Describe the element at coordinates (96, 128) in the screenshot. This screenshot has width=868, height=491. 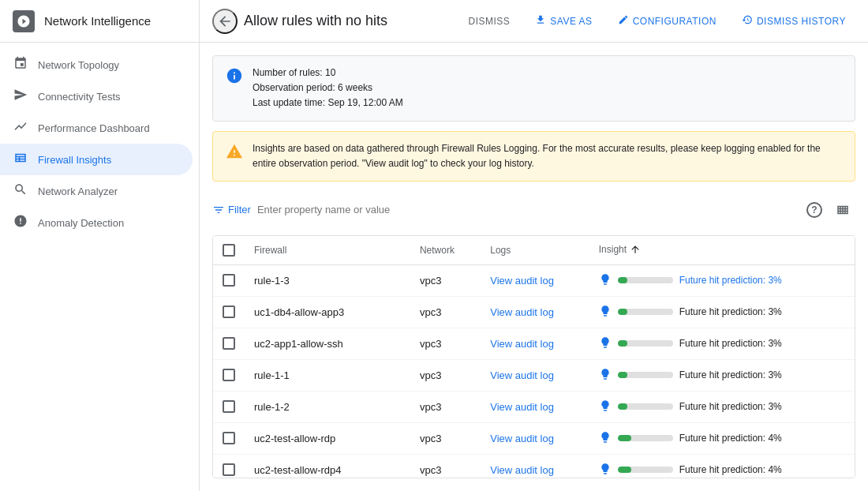
I see `sidebar-item-performance: Performance Dashboard` at that location.